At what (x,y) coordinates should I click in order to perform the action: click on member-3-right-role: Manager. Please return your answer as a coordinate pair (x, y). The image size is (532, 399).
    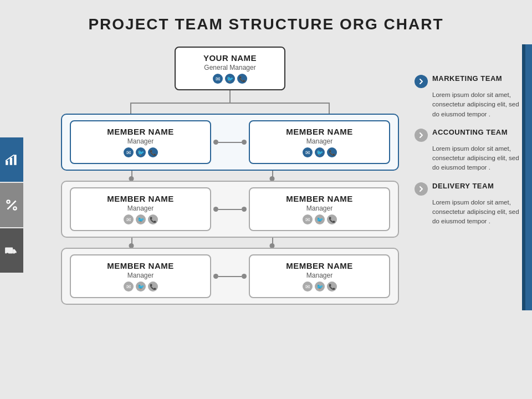
    Looking at the image, I should click on (319, 275).